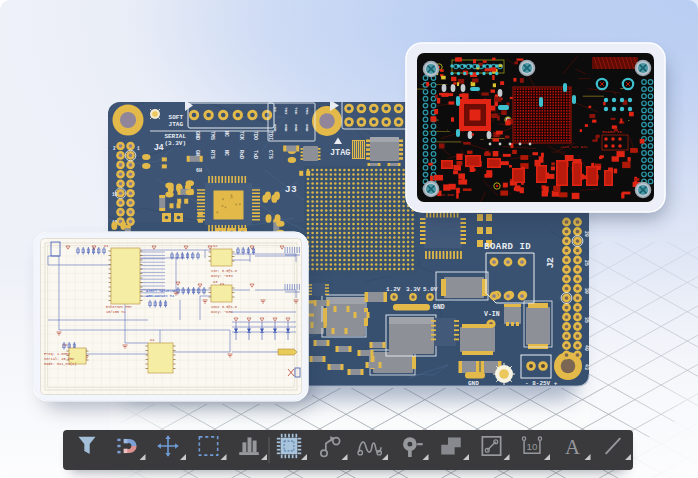 The height and width of the screenshot is (478, 698). I want to click on svg-text: 10/100 TX, so click(116, 312).